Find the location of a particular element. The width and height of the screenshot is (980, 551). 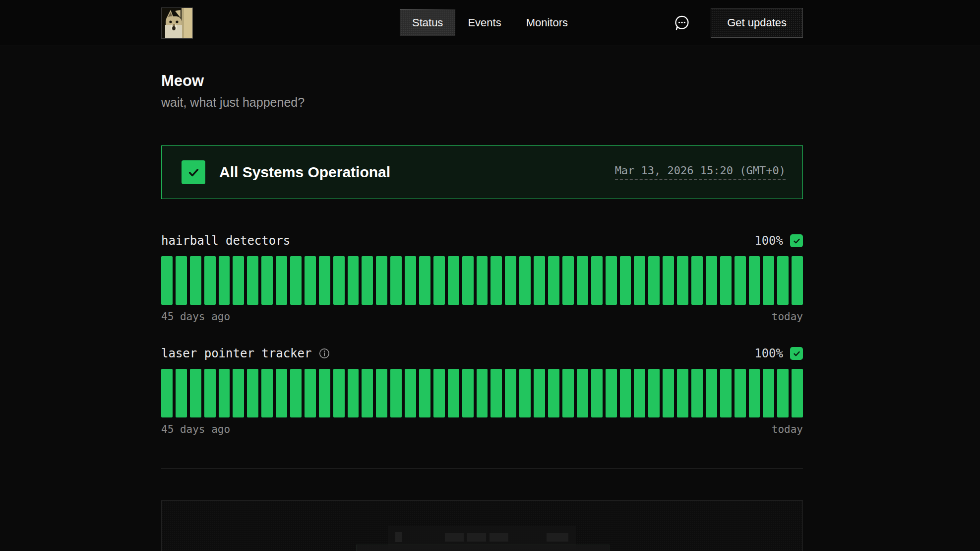

tab-monitors: Monitors is located at coordinates (547, 23).